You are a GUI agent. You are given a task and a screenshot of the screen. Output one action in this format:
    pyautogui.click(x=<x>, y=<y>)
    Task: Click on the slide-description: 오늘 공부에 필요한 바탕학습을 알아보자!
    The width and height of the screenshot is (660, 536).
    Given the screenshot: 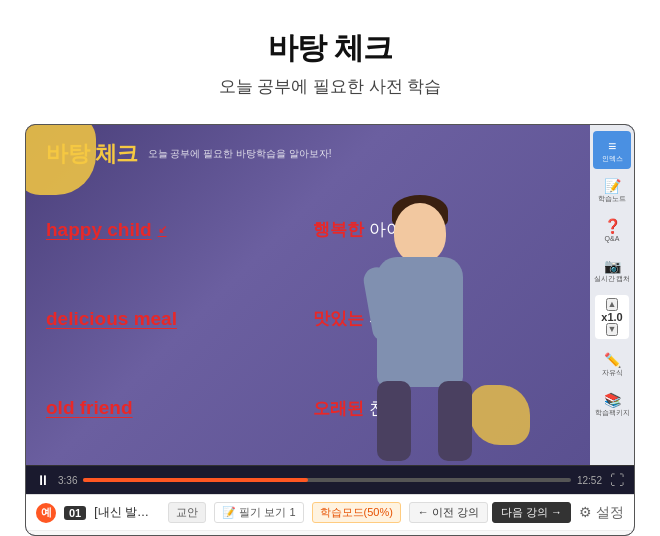 What is the action you would take?
    pyautogui.click(x=240, y=154)
    